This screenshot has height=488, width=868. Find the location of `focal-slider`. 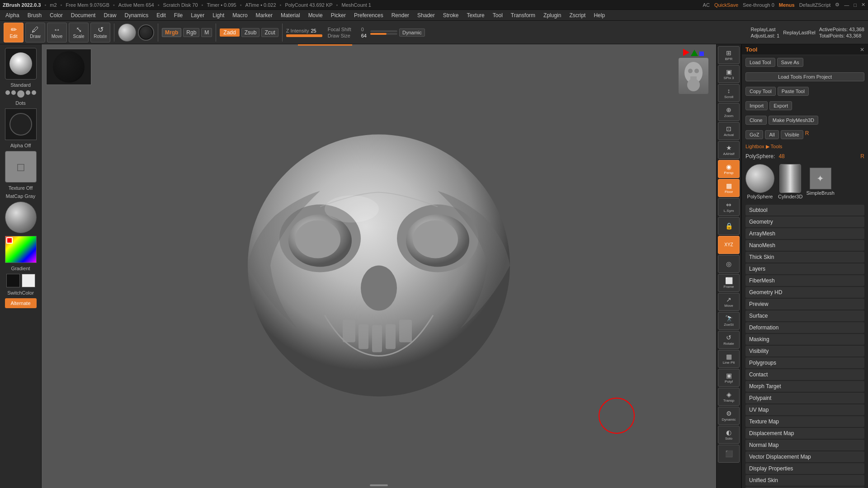

focal-slider is located at coordinates (384, 31).